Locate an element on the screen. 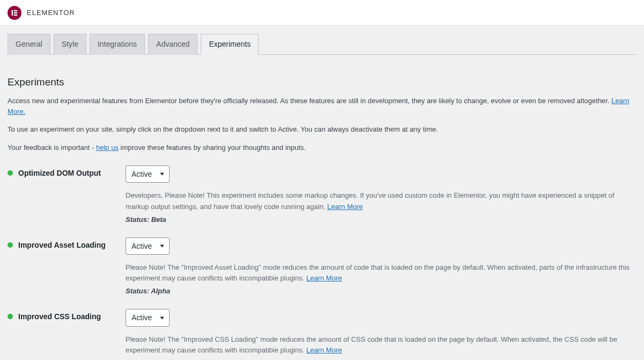 The image size is (644, 360). experiment-description-text: Developers, Please Note! This experiment… is located at coordinates (370, 201).